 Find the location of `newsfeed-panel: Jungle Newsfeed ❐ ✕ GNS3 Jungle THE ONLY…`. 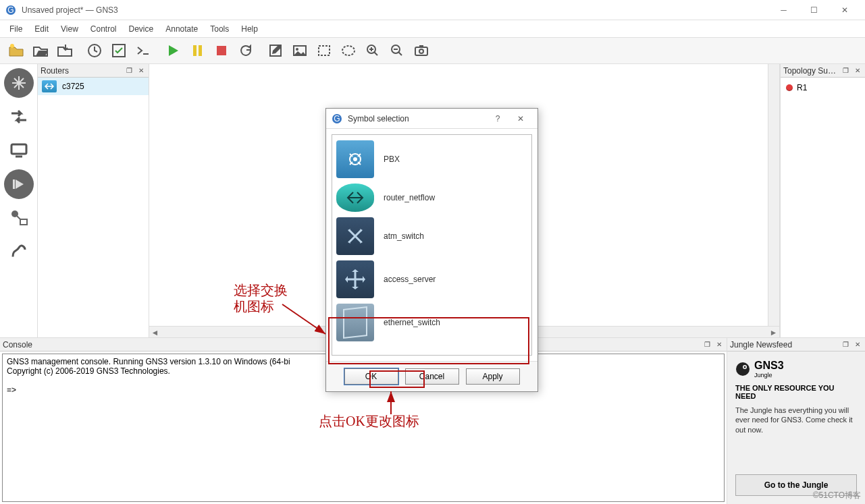

newsfeed-panel: Jungle Newsfeed ❐ ✕ GNS3 Jungle THE ONLY… is located at coordinates (796, 421).